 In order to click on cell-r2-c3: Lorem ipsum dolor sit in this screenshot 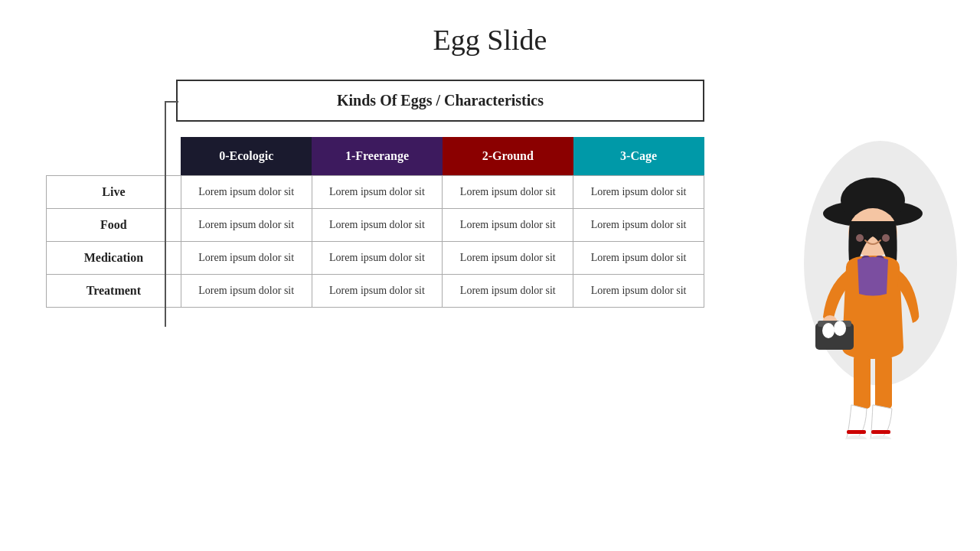, I will do `click(639, 259)`.